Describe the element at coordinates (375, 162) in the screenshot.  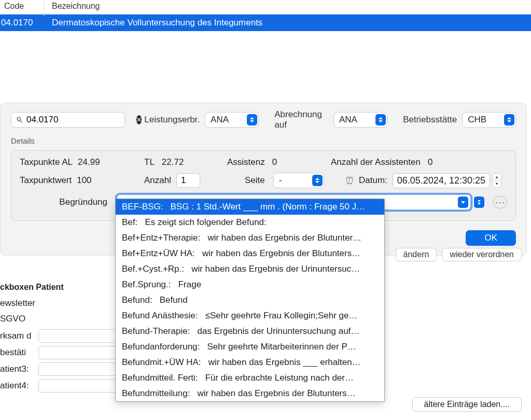
I see `anzahl-assist-label: Anzahl der Assistenten` at that location.